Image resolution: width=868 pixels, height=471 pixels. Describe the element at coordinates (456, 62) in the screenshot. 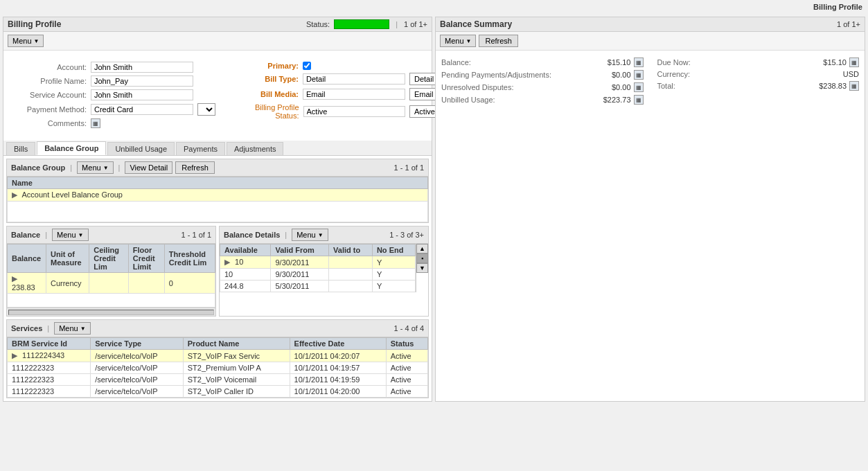

I see `balance-field-label: Balance:` at that location.